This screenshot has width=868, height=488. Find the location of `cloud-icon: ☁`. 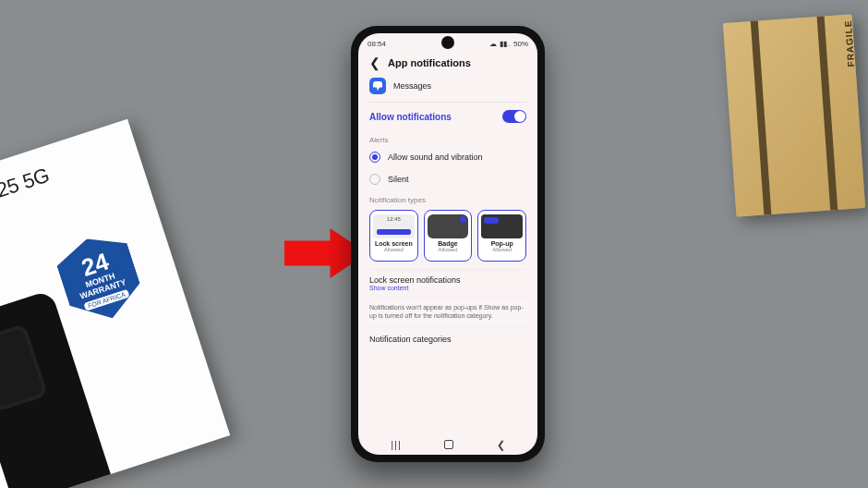

cloud-icon: ☁ is located at coordinates (493, 44).